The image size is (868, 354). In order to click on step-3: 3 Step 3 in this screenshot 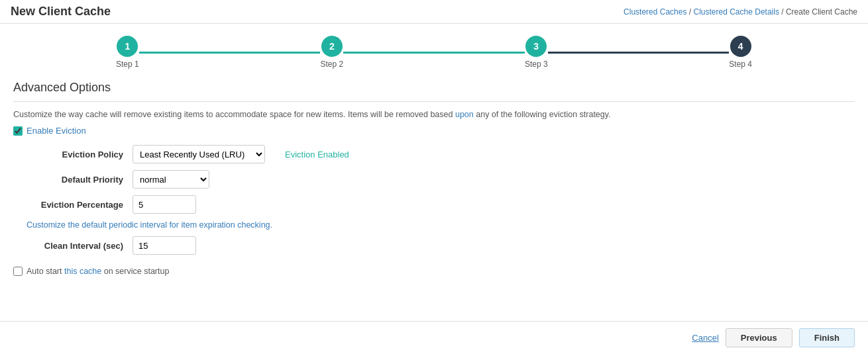, I will do `click(537, 52)`.